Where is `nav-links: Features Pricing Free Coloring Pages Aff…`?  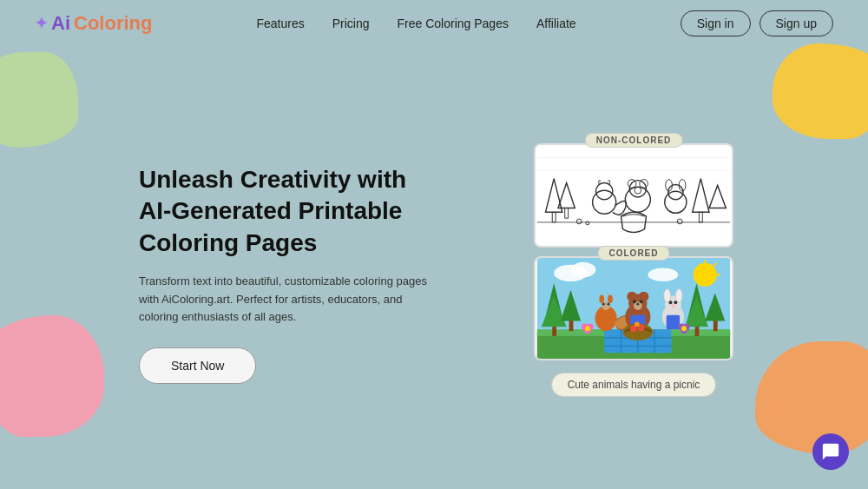 nav-links: Features Pricing Free Coloring Pages Aff… is located at coordinates (417, 23).